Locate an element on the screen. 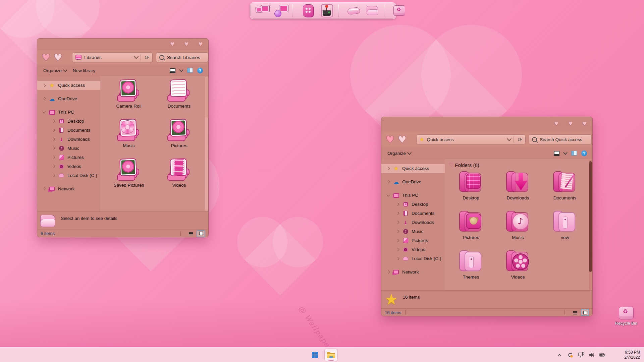 The image size is (644, 362). network-tray-icon is located at coordinates (581, 355).